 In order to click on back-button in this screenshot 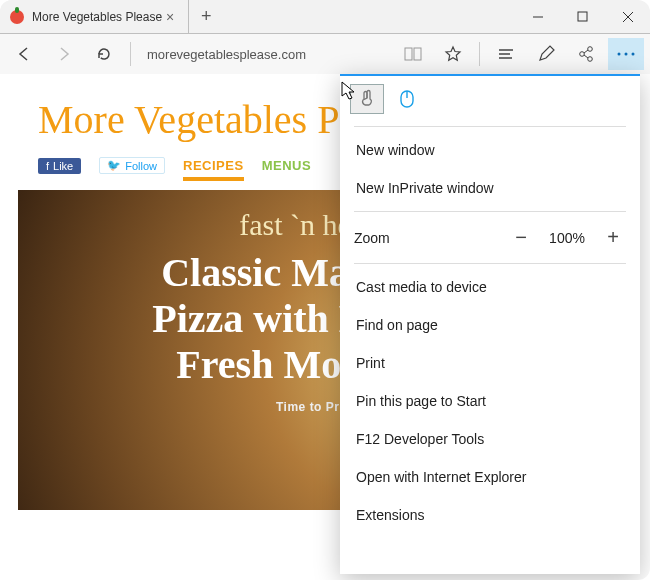, I will do `click(24, 54)`.